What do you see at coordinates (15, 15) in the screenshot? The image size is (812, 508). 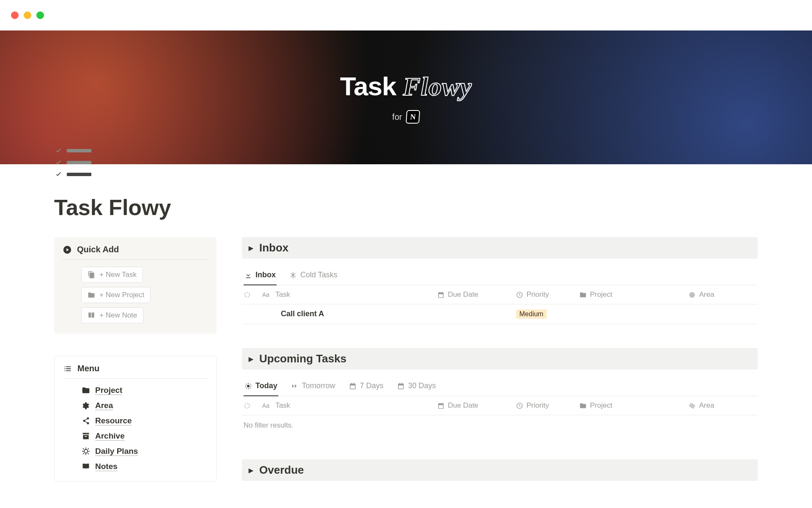 I see `window-close-button` at bounding box center [15, 15].